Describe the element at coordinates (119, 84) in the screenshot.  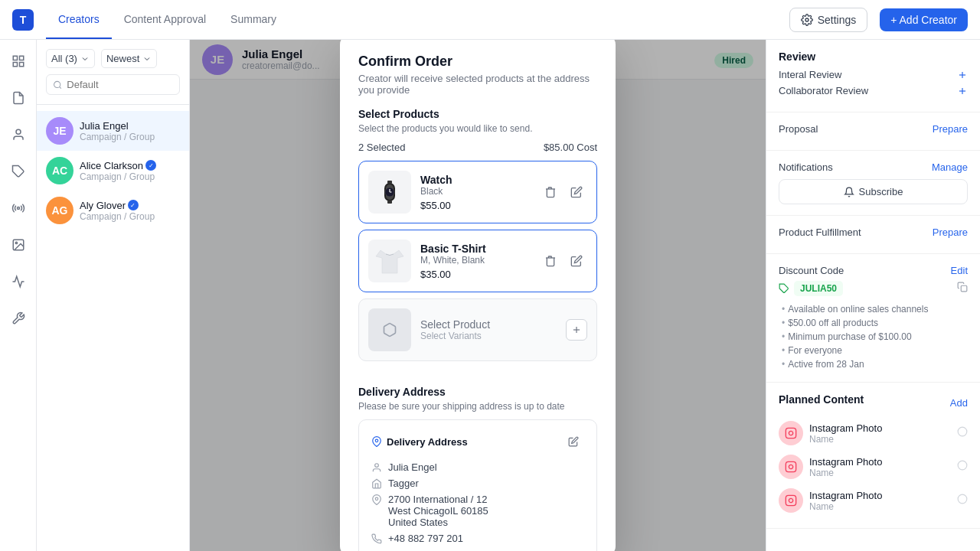
I see `search-input` at that location.